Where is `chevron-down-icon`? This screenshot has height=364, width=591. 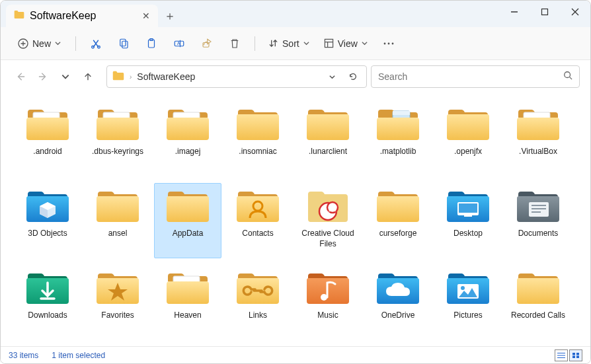 chevron-down-icon is located at coordinates (307, 44).